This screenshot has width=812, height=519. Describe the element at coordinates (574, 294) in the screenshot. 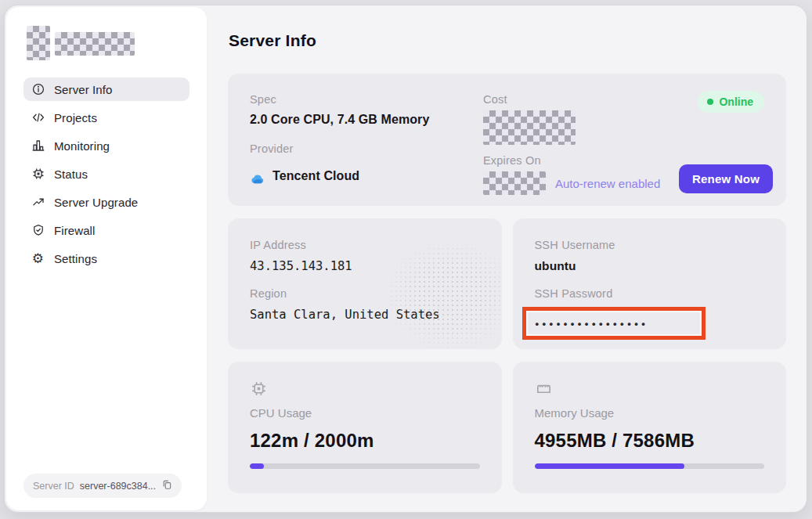

I see `ssh-password-label: SSH Password` at that location.